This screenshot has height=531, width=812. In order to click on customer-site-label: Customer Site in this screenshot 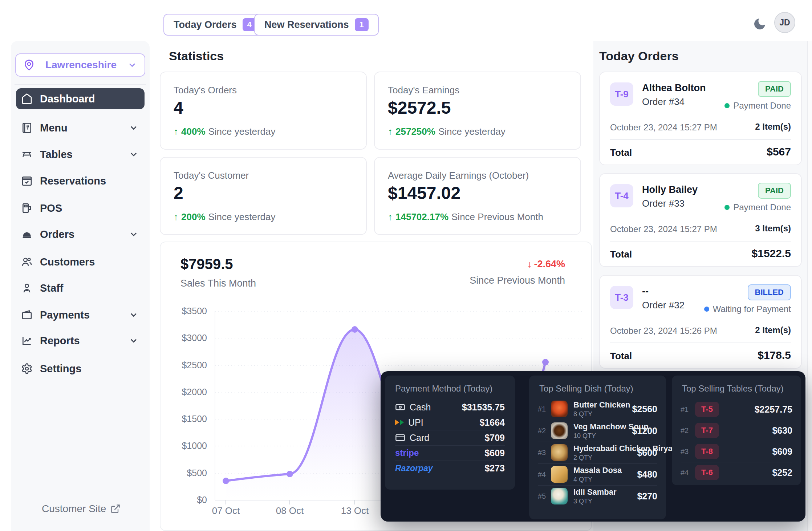, I will do `click(74, 509)`.